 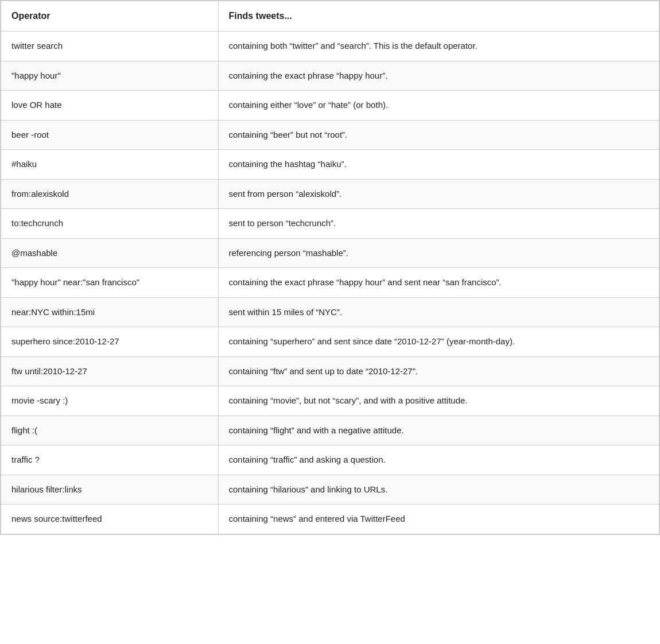 I want to click on operator-cell: flight :(, so click(x=110, y=430).